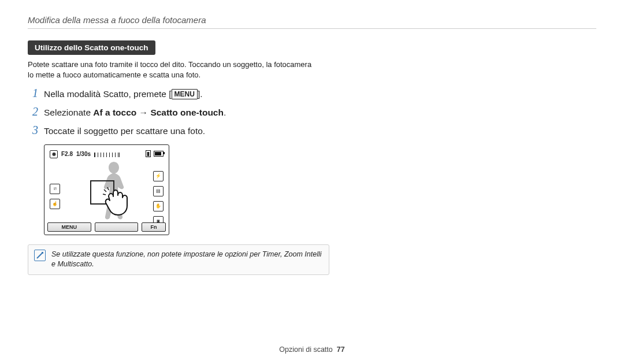 Image resolution: width=624 pixels, height=364 pixels. I want to click on blank-button, so click(117, 227).